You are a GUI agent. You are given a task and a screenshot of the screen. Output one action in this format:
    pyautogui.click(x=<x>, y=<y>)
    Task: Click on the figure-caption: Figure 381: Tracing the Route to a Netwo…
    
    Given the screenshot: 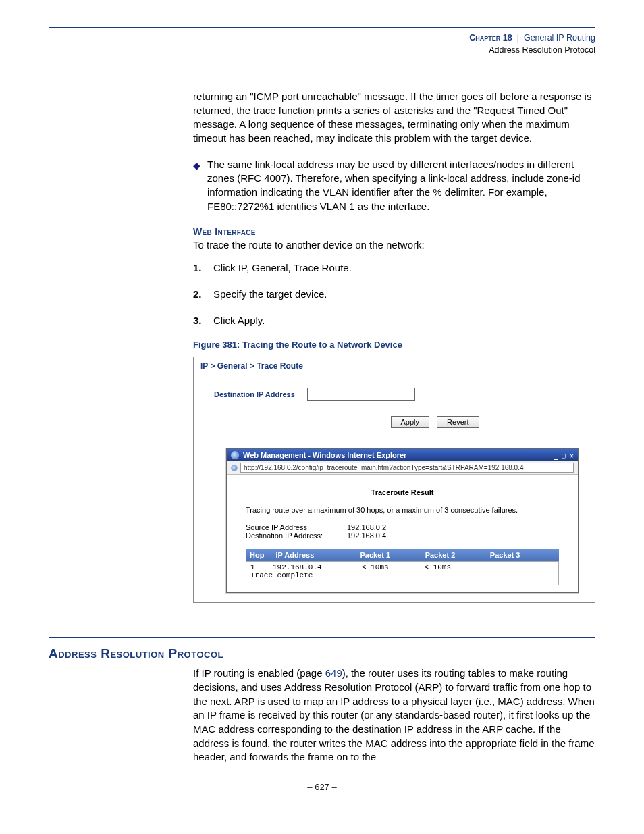 What is the action you would take?
    pyautogui.click(x=394, y=344)
    